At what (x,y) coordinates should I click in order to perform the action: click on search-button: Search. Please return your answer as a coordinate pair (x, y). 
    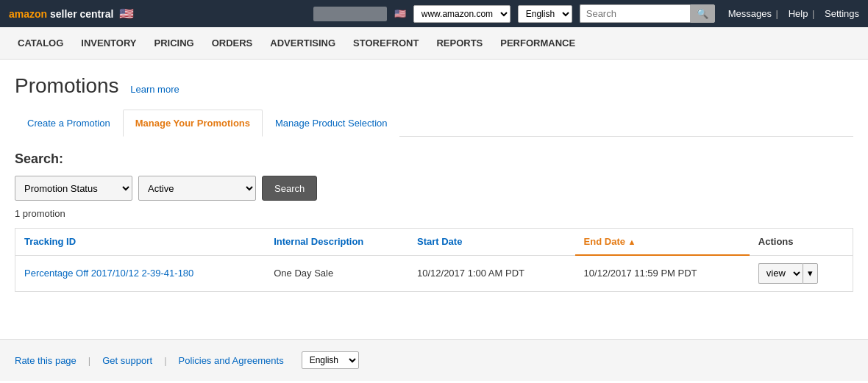
    Looking at the image, I should click on (290, 188).